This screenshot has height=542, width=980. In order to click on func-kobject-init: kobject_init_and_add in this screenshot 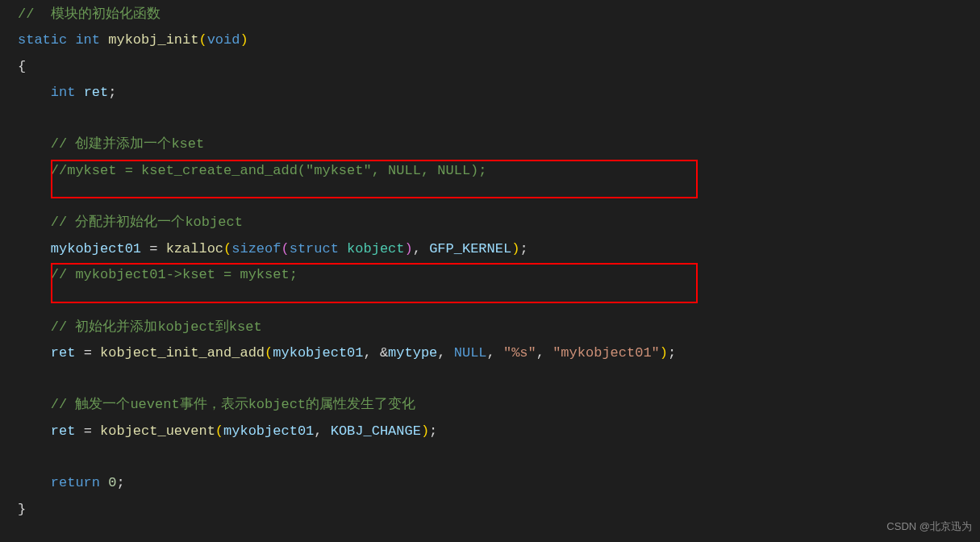, I will do `click(182, 353)`.